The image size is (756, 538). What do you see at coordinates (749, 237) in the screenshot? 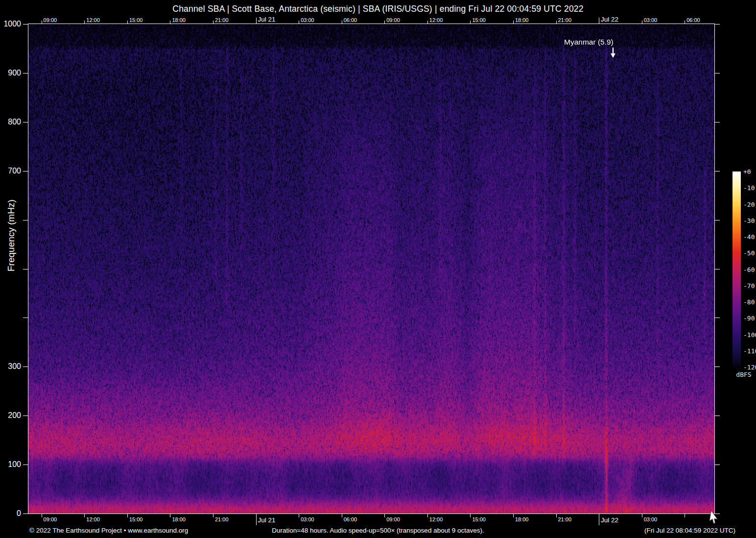
I see `colorbar-tick-label: -40` at bounding box center [749, 237].